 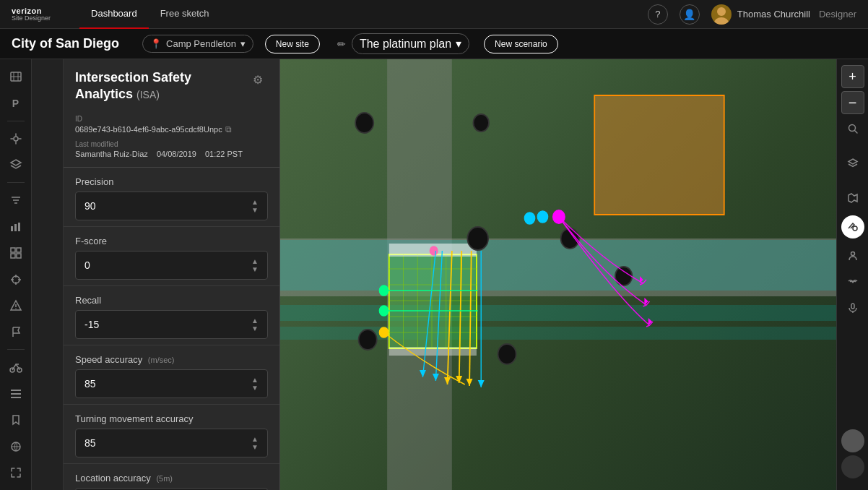 What do you see at coordinates (16, 473) in the screenshot?
I see `sidebar-icon-expand` at bounding box center [16, 473].